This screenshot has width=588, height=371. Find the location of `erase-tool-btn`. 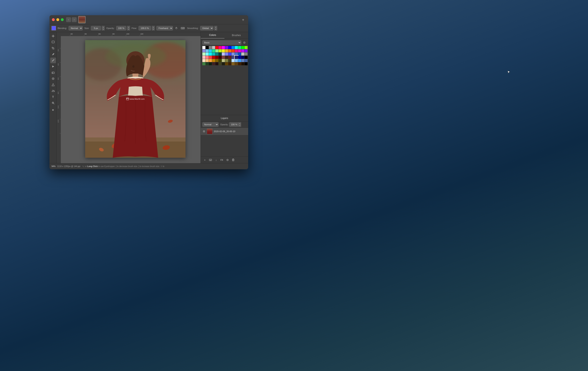

erase-tool-btn is located at coordinates (53, 73).